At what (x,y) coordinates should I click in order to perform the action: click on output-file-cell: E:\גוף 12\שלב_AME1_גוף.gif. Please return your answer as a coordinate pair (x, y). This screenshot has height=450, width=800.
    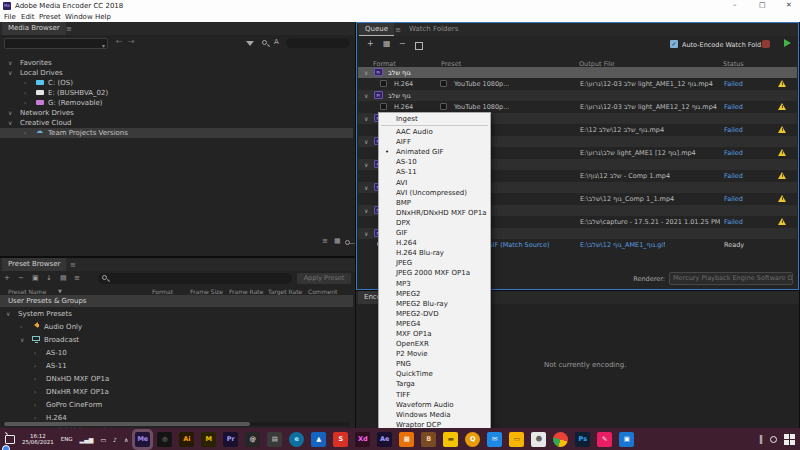
    Looking at the image, I should click on (622, 245).